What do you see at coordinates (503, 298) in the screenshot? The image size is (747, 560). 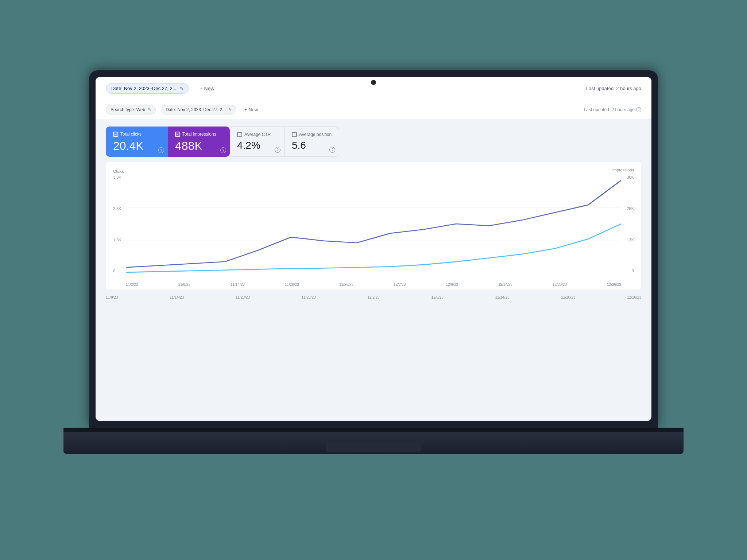 I see `nav-date-6: 12/14/23` at bounding box center [503, 298].